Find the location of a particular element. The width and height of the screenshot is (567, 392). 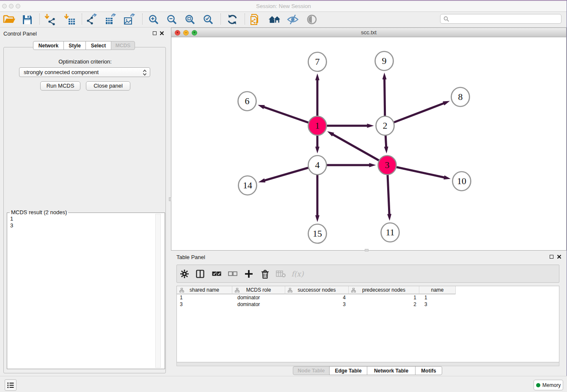

control-panel-tabs: NetworkStyleSelectMCDS is located at coordinates (84, 46).